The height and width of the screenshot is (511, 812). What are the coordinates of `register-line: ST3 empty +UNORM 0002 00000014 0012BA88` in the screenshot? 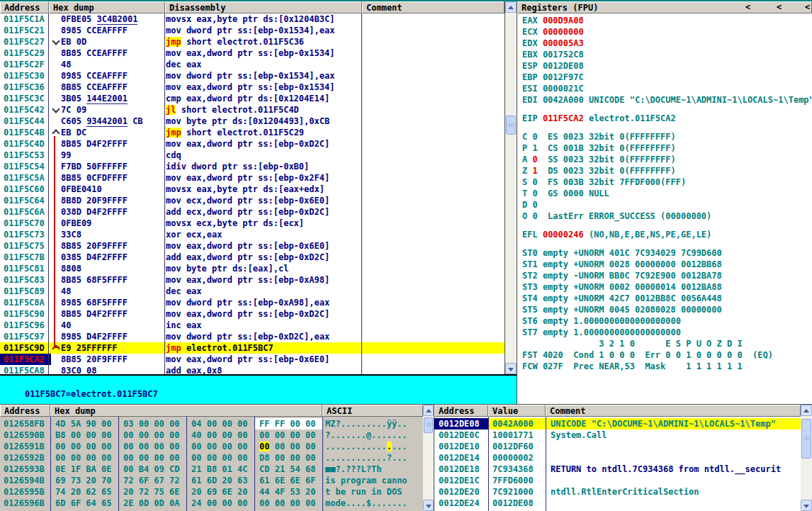 It's located at (665, 287).